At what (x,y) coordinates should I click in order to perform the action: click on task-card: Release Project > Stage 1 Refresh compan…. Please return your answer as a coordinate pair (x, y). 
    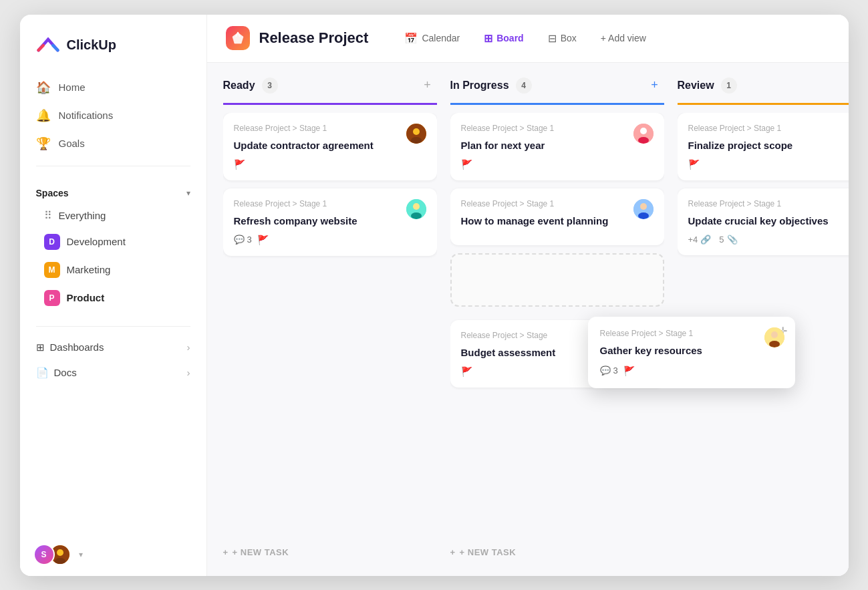
    Looking at the image, I should click on (330, 222).